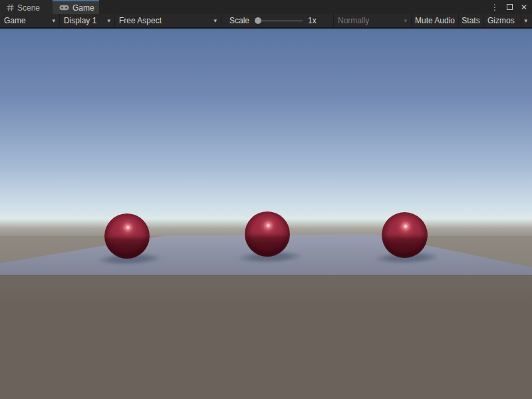  I want to click on scale-control: Scale 1x, so click(270, 21).